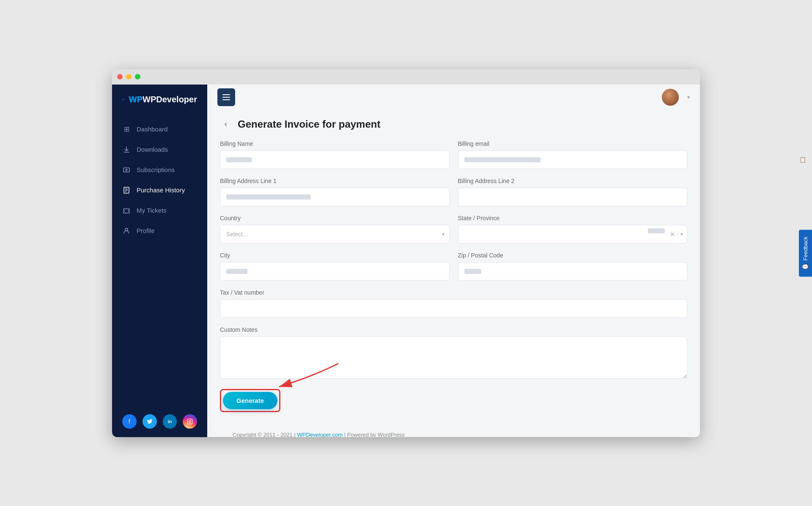 The width and height of the screenshot is (812, 506). I want to click on feedback-tab: 💬 Feedback, so click(805, 253).